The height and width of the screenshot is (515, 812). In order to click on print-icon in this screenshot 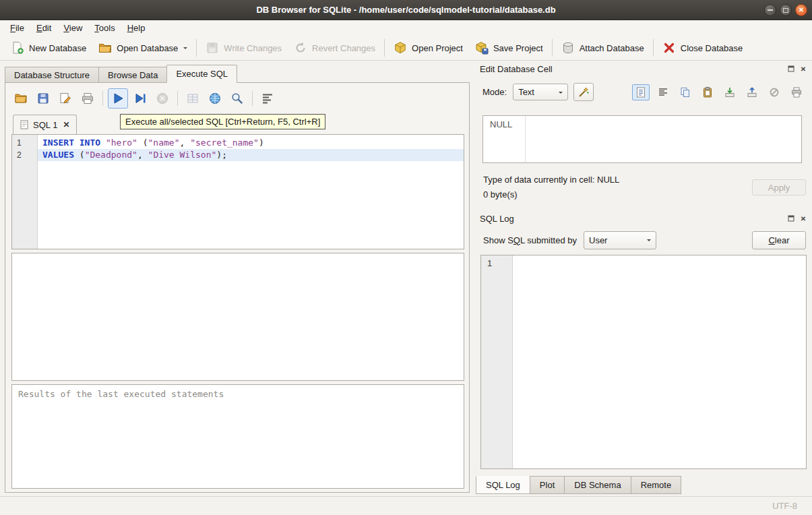, I will do `click(88, 98)`.